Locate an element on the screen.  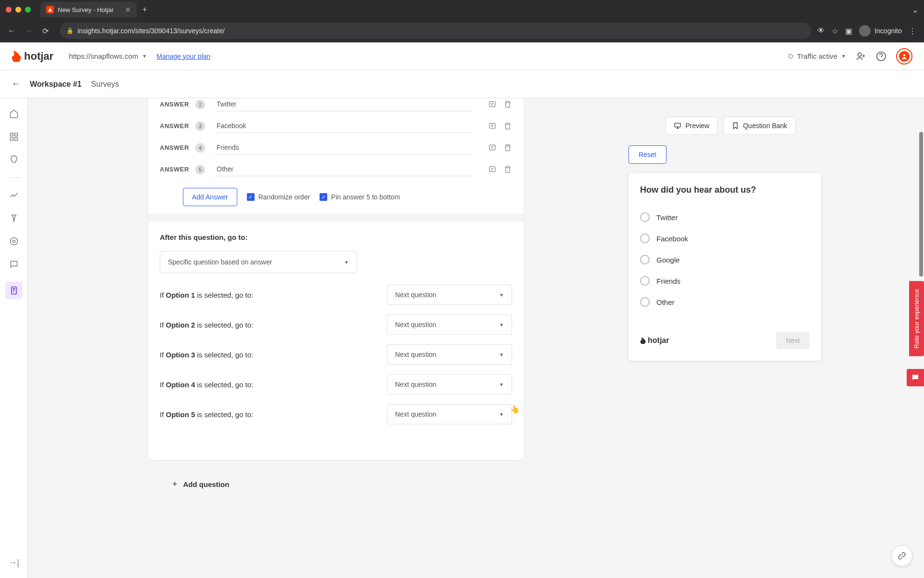
invite-user-icon is located at coordinates (861, 56).